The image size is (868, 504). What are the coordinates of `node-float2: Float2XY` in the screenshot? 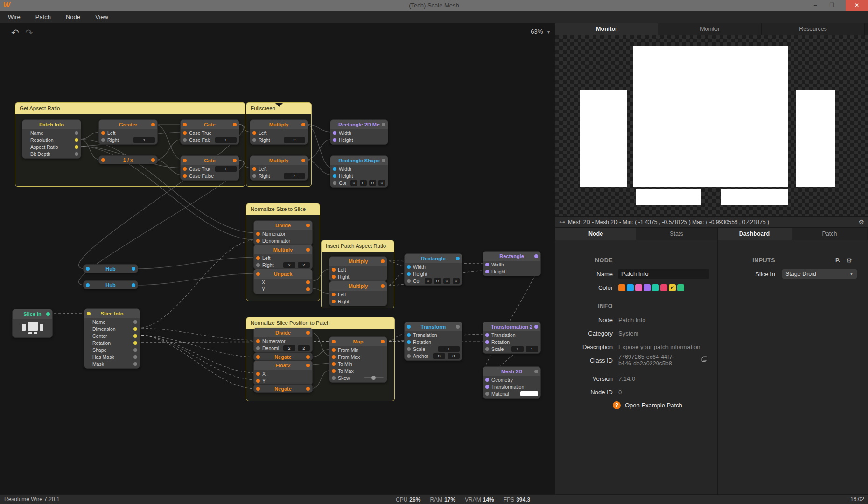 It's located at (283, 373).